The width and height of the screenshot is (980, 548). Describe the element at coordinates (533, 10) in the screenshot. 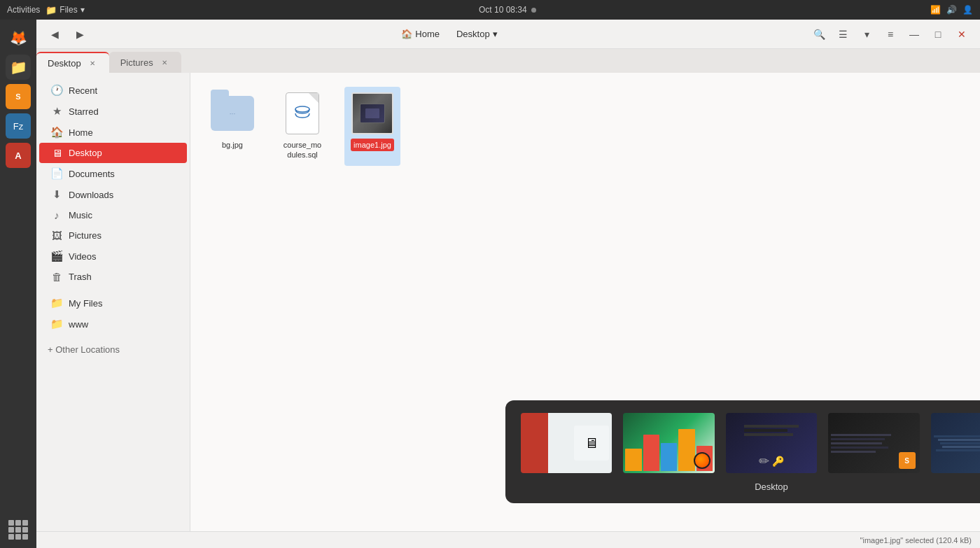

I see `notification-dot` at that location.